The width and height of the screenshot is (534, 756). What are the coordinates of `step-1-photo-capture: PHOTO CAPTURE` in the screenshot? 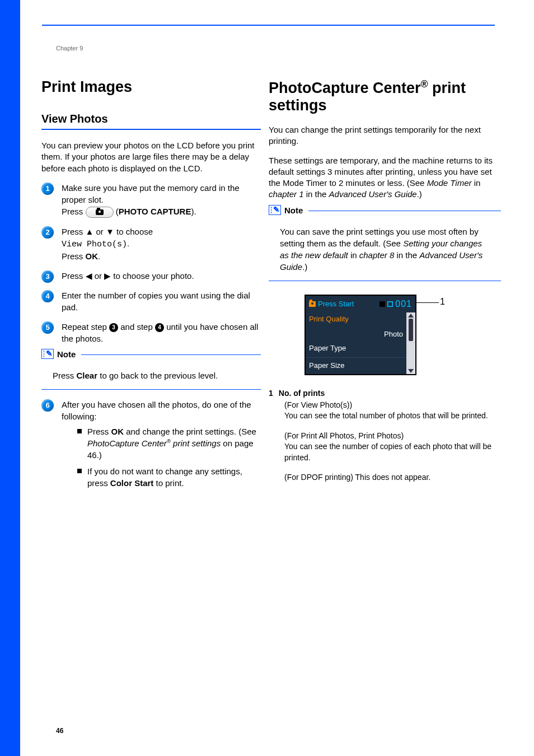 It's located at (155, 212).